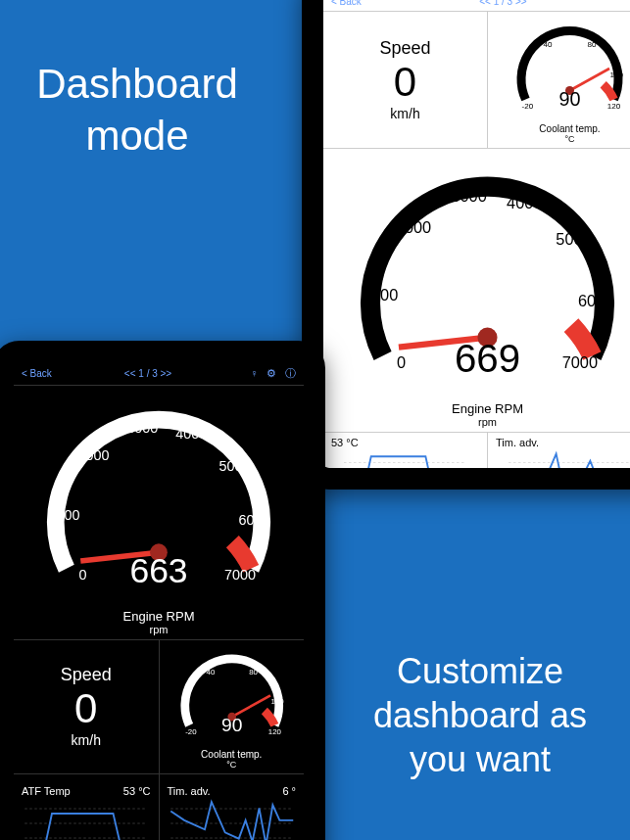  I want to click on coolant-unit: °C, so click(569, 139).